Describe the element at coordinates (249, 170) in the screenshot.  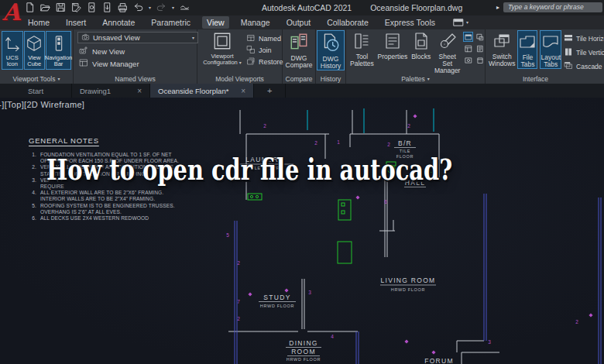
I see `thumbnail-headline: How to open cdr file in autocad?` at that location.